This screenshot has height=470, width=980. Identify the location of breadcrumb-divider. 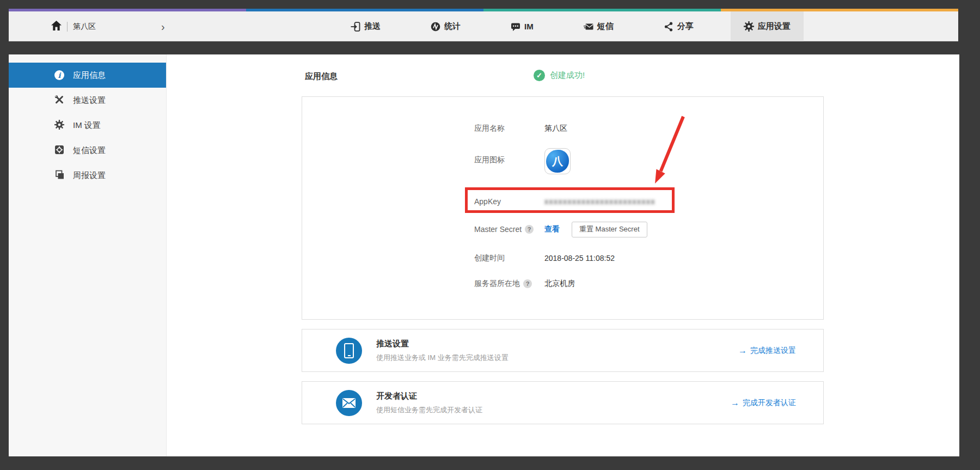
(68, 27).